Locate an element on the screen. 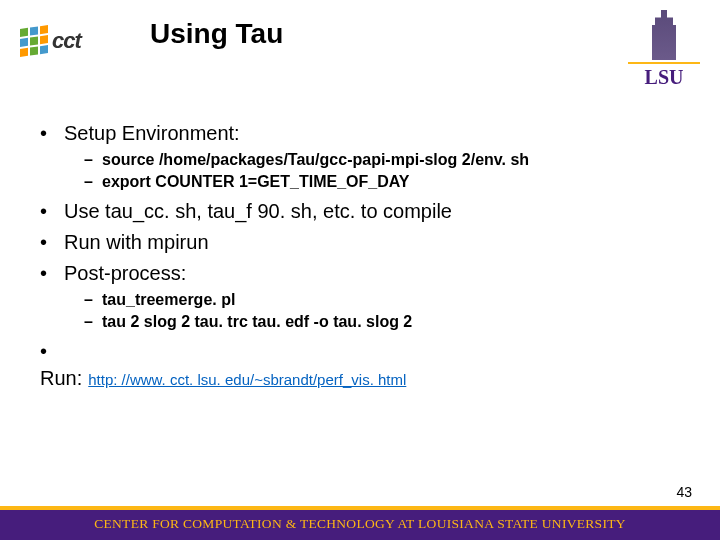 The height and width of the screenshot is (540, 720). slide-footer: CENTER FOR COMPUTATION & TECHNOLOGY AT L… is located at coordinates (360, 523).